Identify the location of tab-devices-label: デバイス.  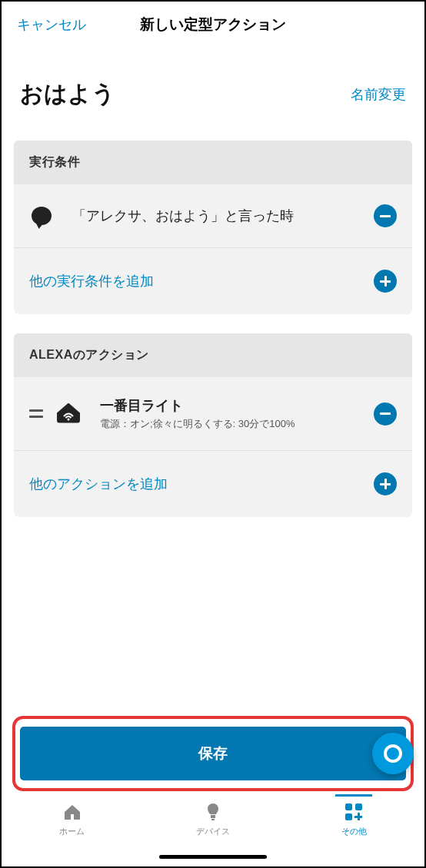
(213, 831).